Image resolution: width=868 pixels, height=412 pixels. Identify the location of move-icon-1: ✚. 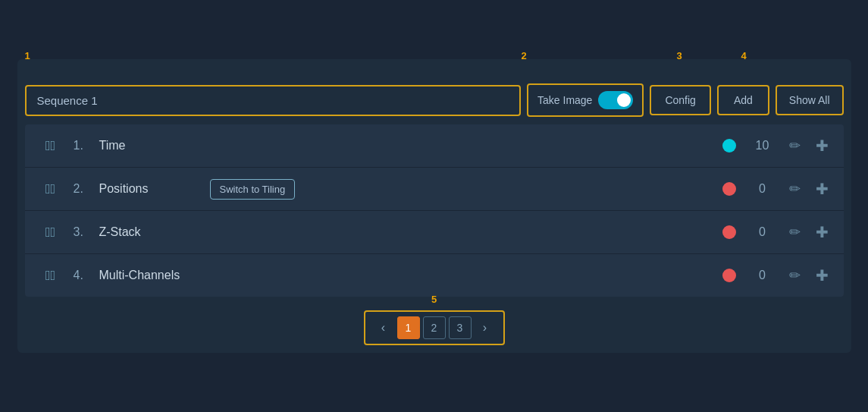
(822, 146).